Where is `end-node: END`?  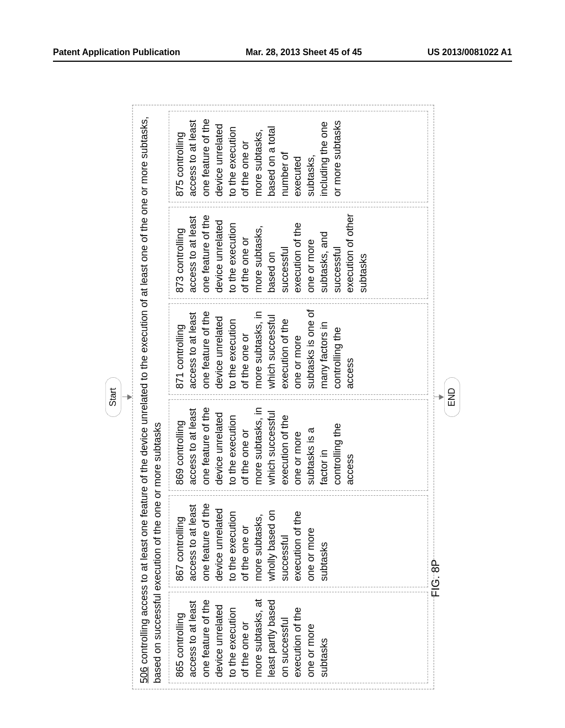
end-node: END is located at coordinates (451, 397).